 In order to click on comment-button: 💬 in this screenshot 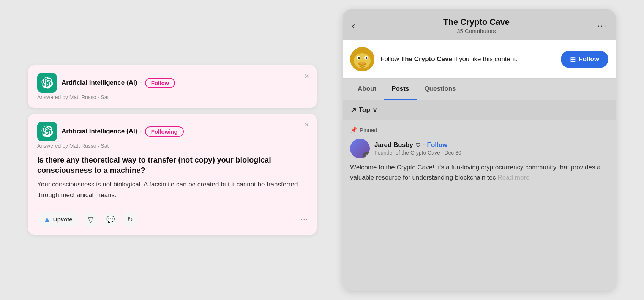, I will do `click(110, 219)`.